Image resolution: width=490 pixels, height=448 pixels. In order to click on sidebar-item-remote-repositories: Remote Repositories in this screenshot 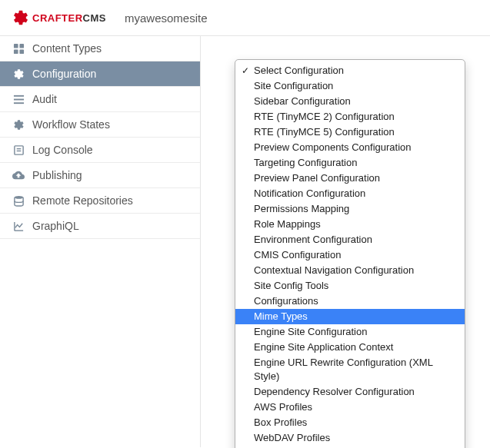, I will do `click(100, 201)`.